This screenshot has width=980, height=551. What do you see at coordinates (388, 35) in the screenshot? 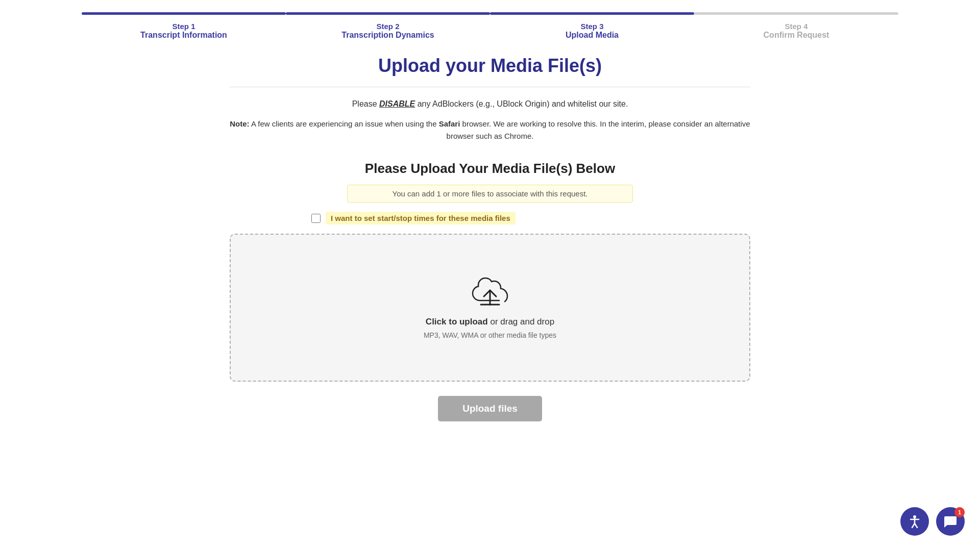
I see `step-2-title: Transcription Dynamics` at bounding box center [388, 35].